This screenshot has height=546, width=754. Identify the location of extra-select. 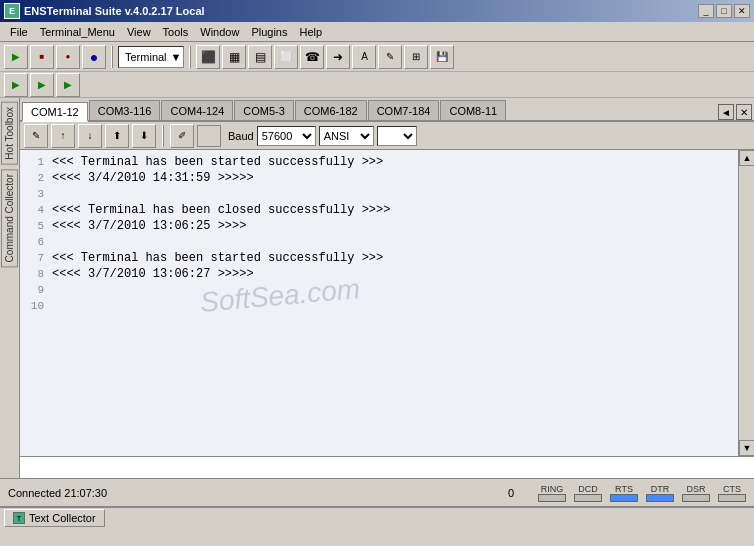
(397, 136).